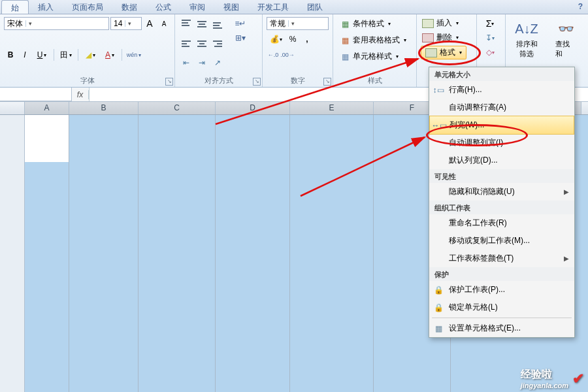  I want to click on find-button: 👓 查找和, so click(566, 39).